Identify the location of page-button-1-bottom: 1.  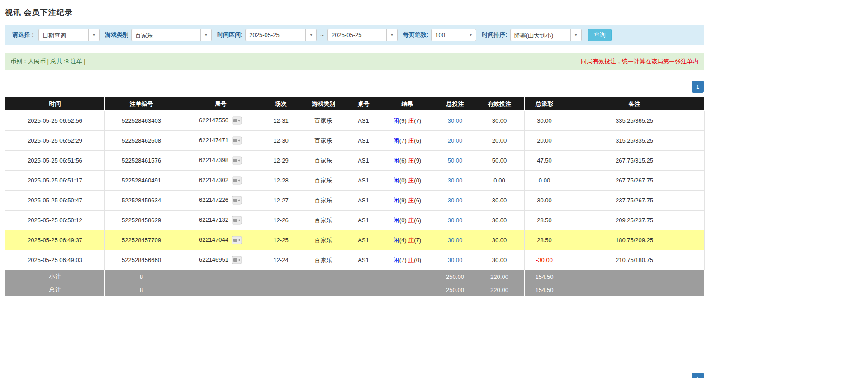
(697, 375).